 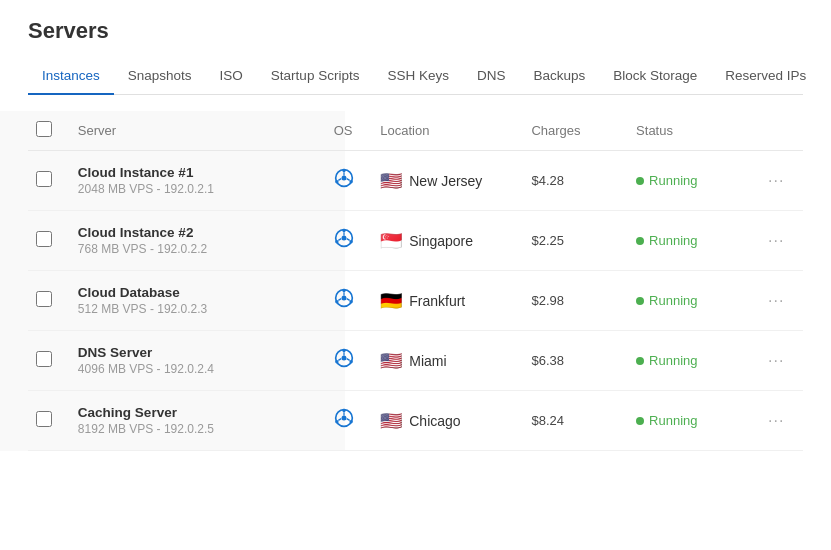 What do you see at coordinates (576, 131) in the screenshot?
I see `col-header-charges: Charges` at bounding box center [576, 131].